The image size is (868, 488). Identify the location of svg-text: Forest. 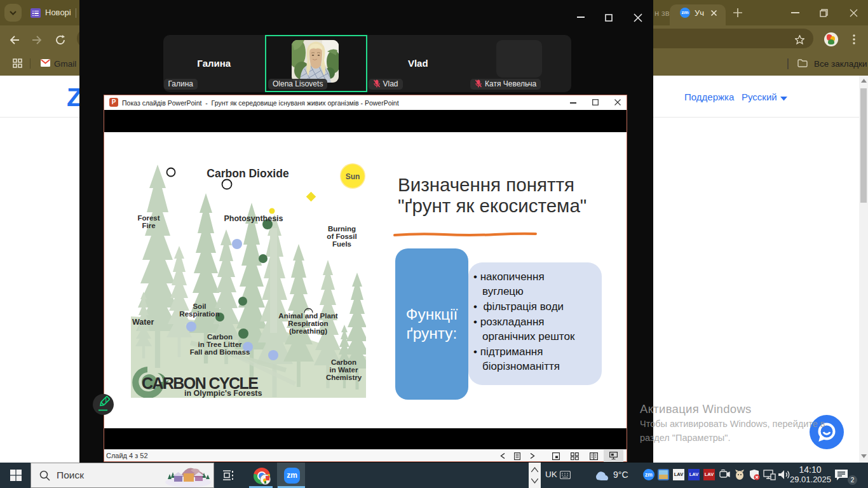
(149, 218).